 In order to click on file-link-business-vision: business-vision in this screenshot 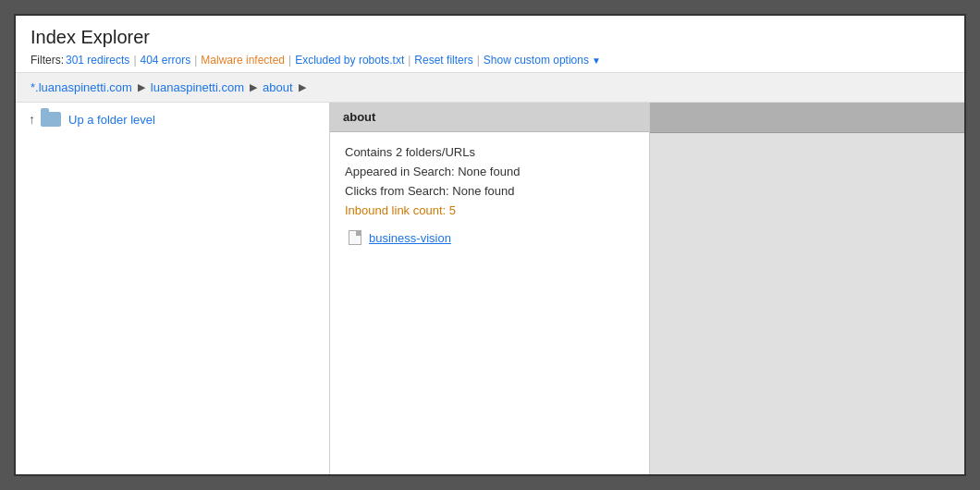, I will do `click(410, 239)`.